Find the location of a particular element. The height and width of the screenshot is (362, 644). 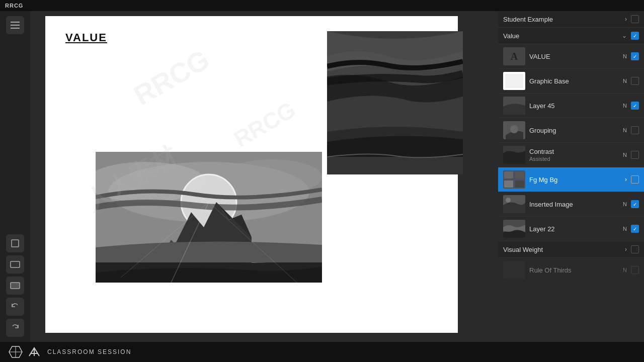

layer-inserted-image: Inserted Image N ✓ is located at coordinates (571, 204).